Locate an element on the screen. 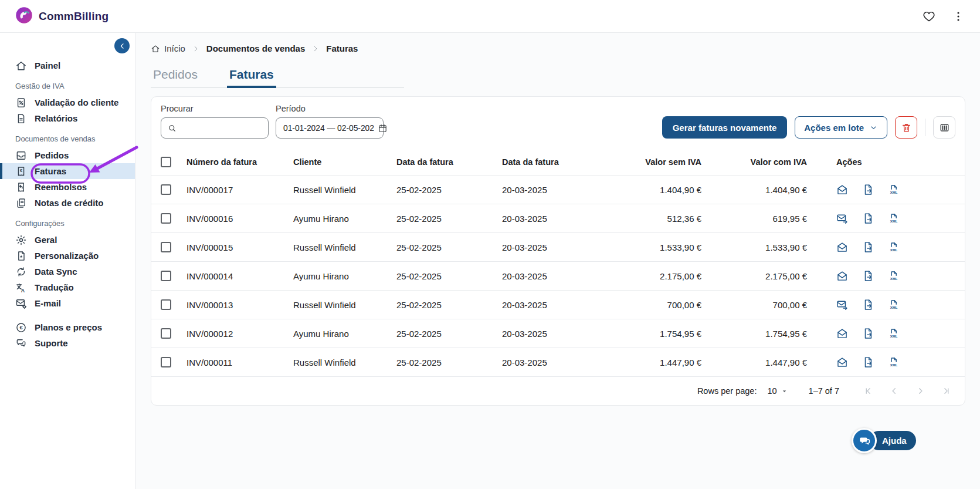  sidebar-item-relatorios: Relatórios is located at coordinates (67, 119).